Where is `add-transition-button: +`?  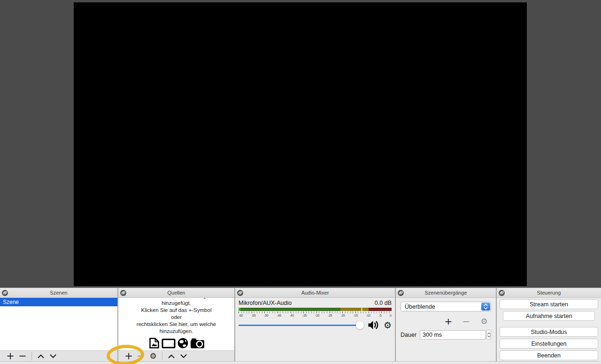 add-transition-button: + is located at coordinates (448, 321).